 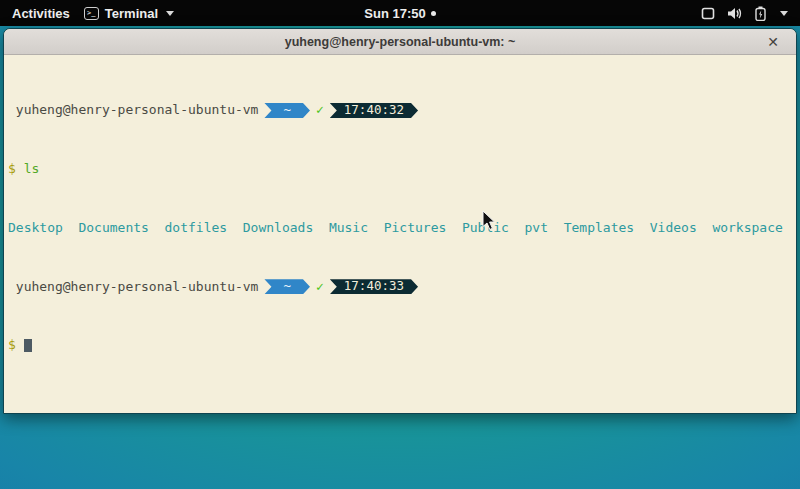 I want to click on directory-entry: pvt, so click(x=544, y=228).